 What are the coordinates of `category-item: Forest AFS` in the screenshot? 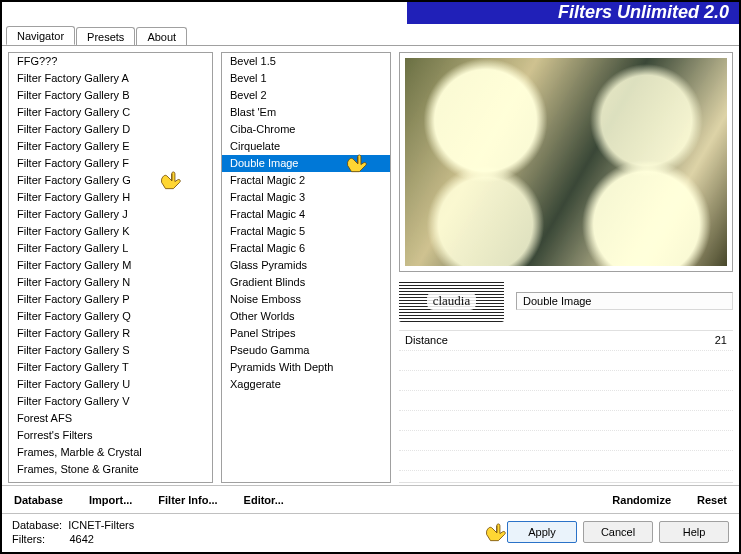 It's located at (110, 418).